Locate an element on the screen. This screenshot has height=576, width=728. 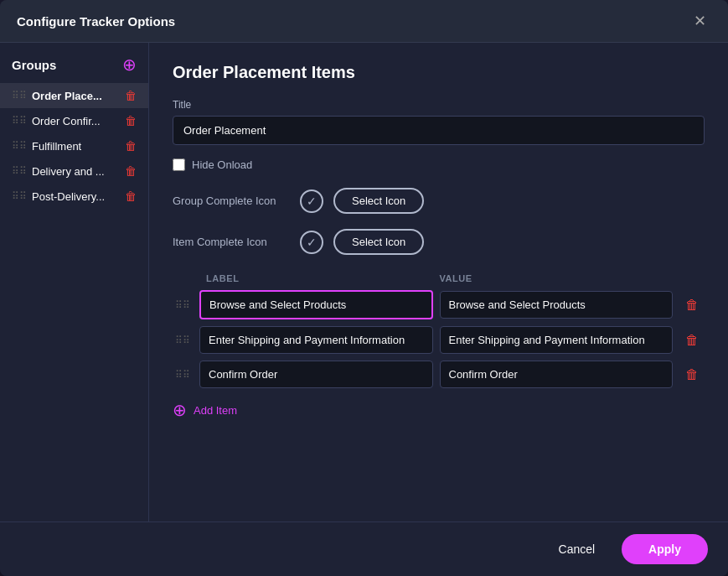
sidebar-item-order-confir: ⠿⠿ Order Confir... 🗑 is located at coordinates (74, 121).